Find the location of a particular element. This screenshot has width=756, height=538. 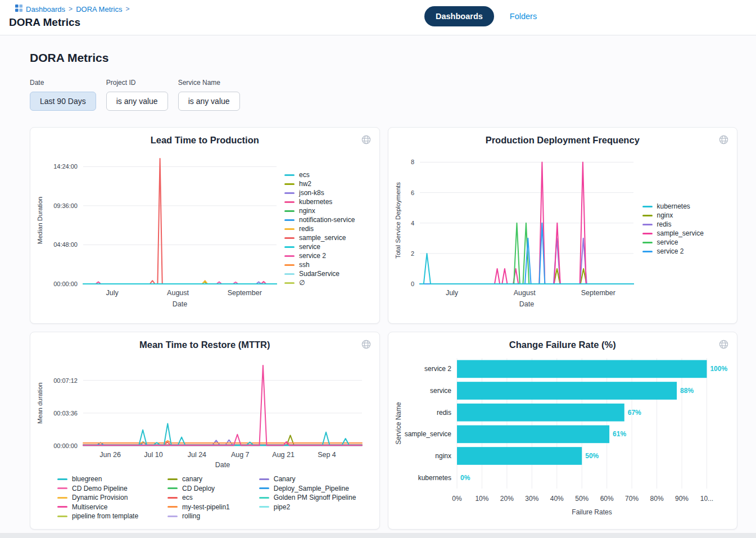

header-tabs: Dashboards Folders is located at coordinates (481, 16).